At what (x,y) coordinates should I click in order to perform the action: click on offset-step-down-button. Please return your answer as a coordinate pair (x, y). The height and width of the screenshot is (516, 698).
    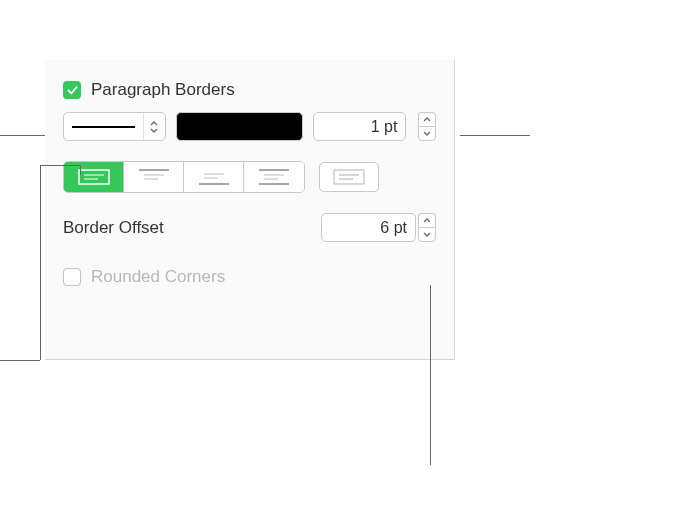
    Looking at the image, I should click on (427, 234).